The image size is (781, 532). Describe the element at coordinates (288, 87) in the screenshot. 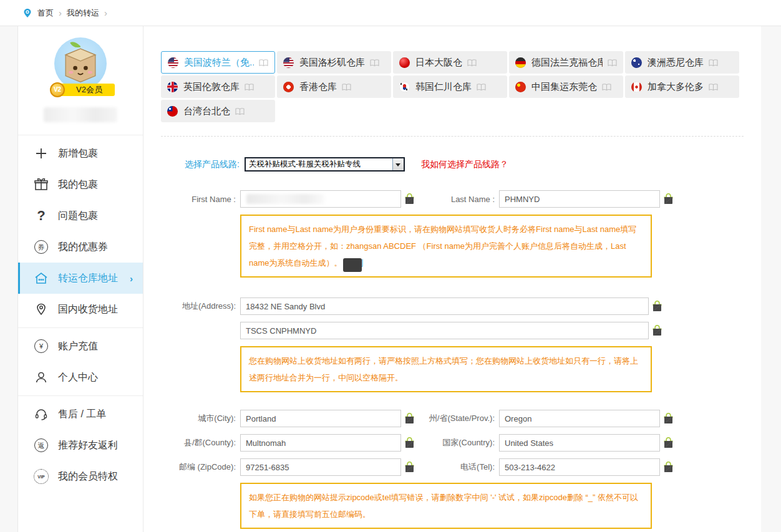

I see `hongkong-flag-icon` at that location.